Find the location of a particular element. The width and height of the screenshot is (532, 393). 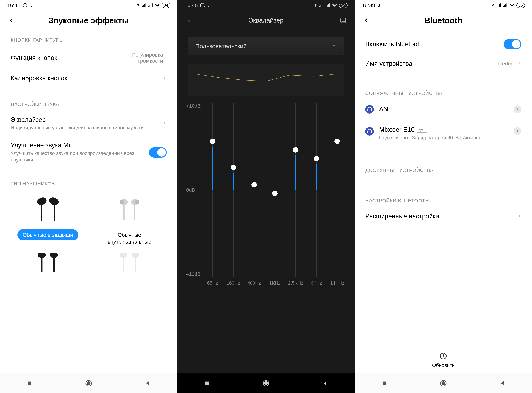

row-equalizer: Эквалайзер Индивидуальные установки для … is located at coordinates (89, 123).